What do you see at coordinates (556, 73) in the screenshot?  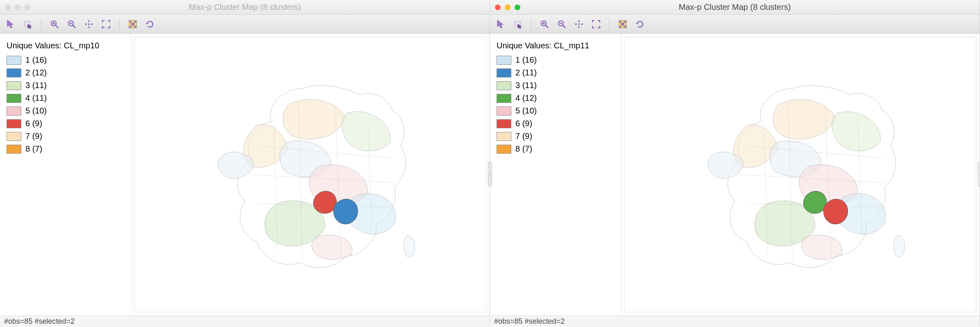 I see `legend-row: 2 (11)` at bounding box center [556, 73].